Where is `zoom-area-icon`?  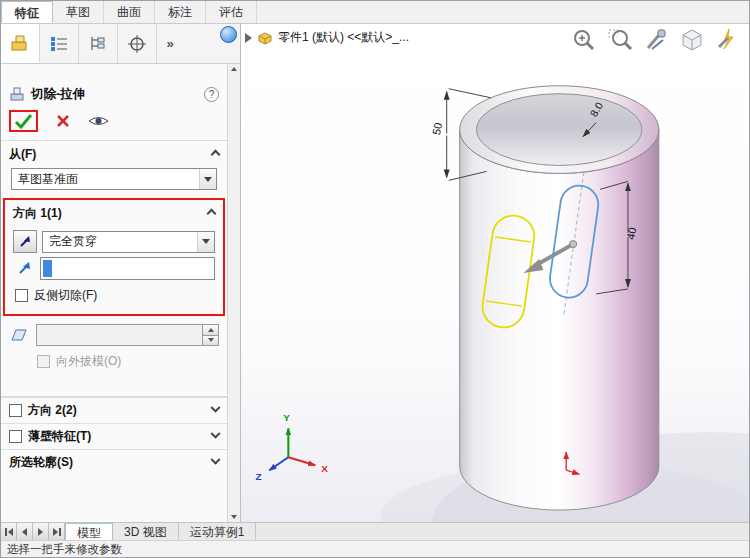 zoom-area-icon is located at coordinates (620, 40).